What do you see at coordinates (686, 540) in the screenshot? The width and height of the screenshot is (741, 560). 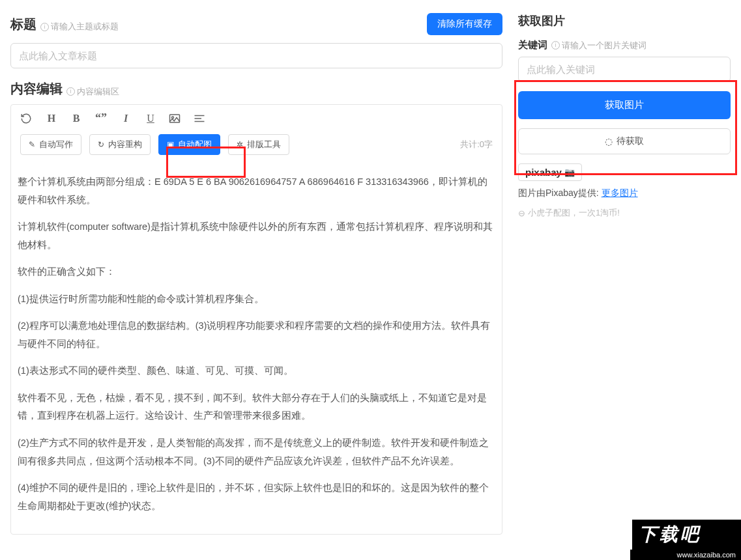 I see `watermark: 下载吧 www.xiazaiba.com` at bounding box center [686, 540].